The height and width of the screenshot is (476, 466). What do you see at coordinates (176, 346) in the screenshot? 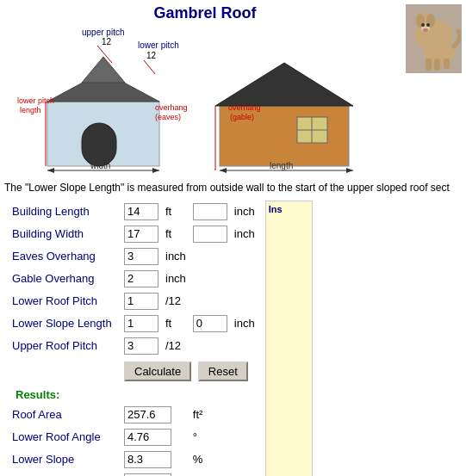
I see `upper-roof-pitch-unit: /12` at bounding box center [176, 346].